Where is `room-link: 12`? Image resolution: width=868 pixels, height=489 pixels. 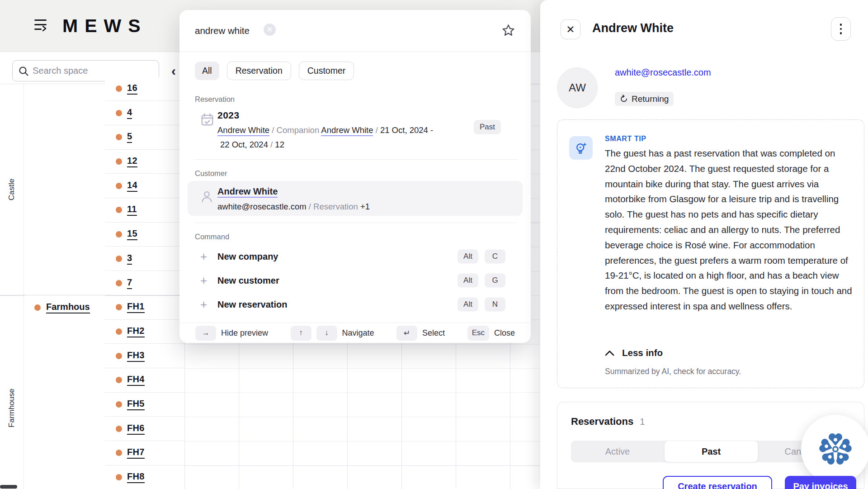 room-link: 12 is located at coordinates (132, 161).